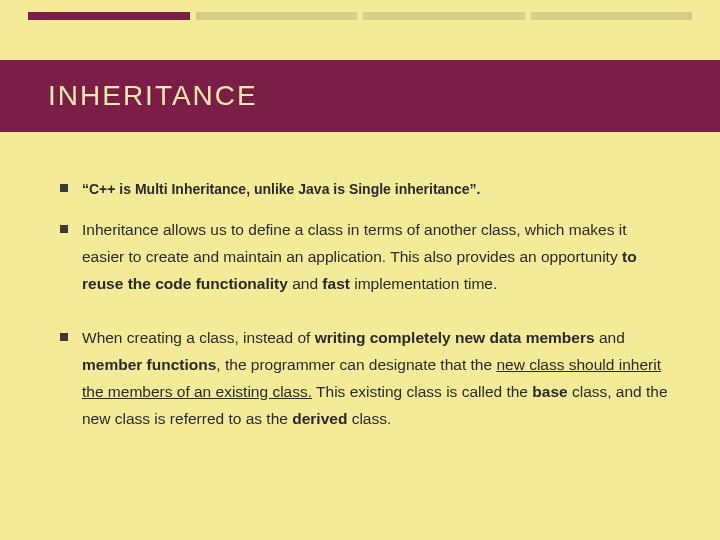  Describe the element at coordinates (360, 16) in the screenshot. I see `accent-stripes` at that location.